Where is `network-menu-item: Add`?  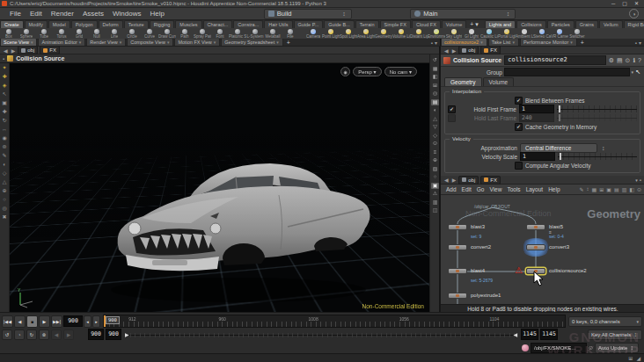
network-menu-item: Add is located at coordinates (451, 190).